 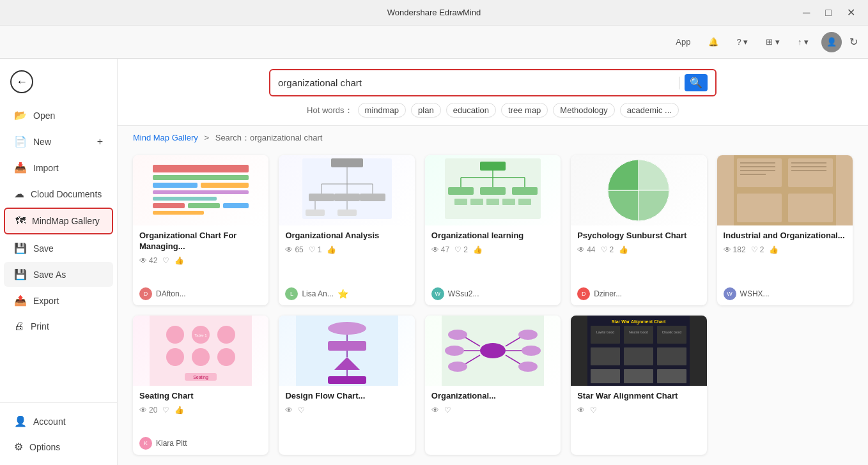 What do you see at coordinates (493, 385) in the screenshot?
I see `gallery-card-org2: Organizational... 👁 ♡` at bounding box center [493, 385].